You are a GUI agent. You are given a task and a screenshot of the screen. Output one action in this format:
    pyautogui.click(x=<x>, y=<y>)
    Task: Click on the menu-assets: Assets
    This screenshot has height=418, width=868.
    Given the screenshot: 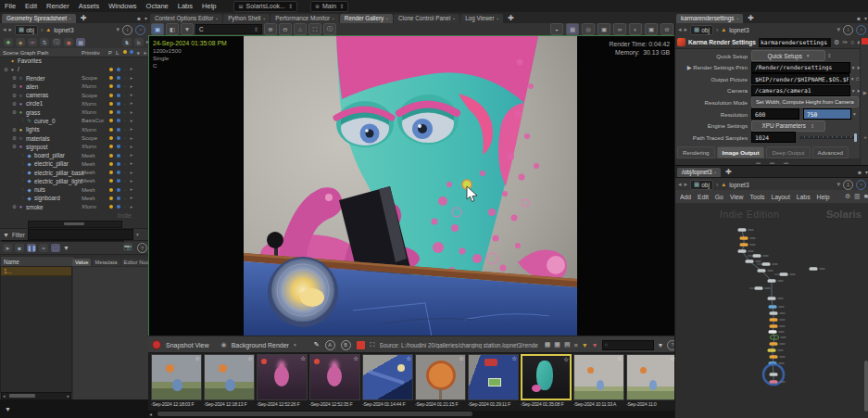 What is the action you would take?
    pyautogui.click(x=89, y=6)
    